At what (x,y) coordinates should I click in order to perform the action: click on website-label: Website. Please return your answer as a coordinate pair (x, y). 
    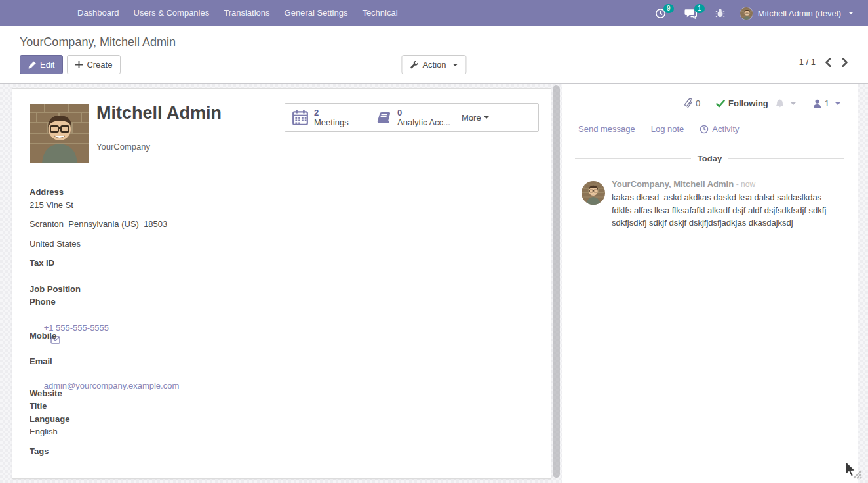
    Looking at the image, I should click on (46, 394).